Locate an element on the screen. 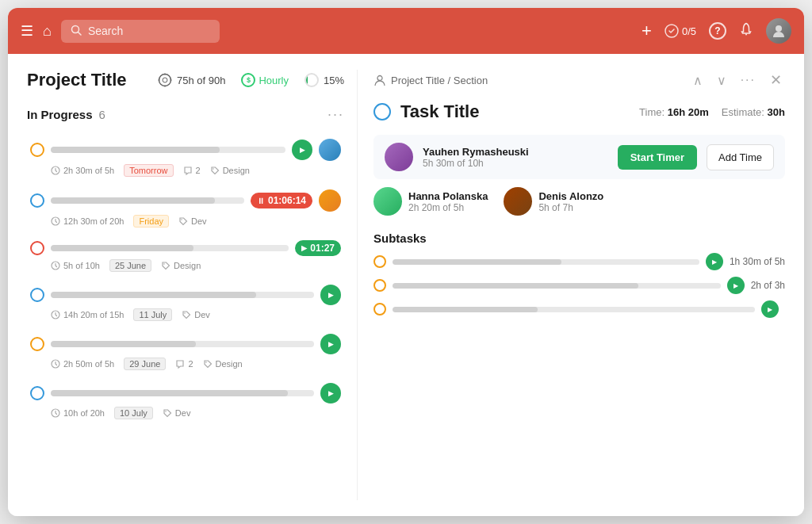 The height and width of the screenshot is (524, 812). task-tag: Design is located at coordinates (230, 170).